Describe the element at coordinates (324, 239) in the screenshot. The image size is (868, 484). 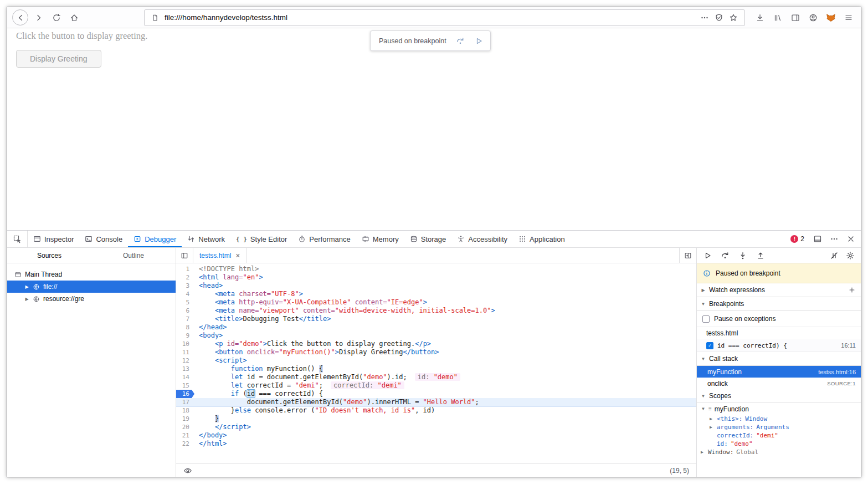
I see `tab-performance: Performance` at that location.